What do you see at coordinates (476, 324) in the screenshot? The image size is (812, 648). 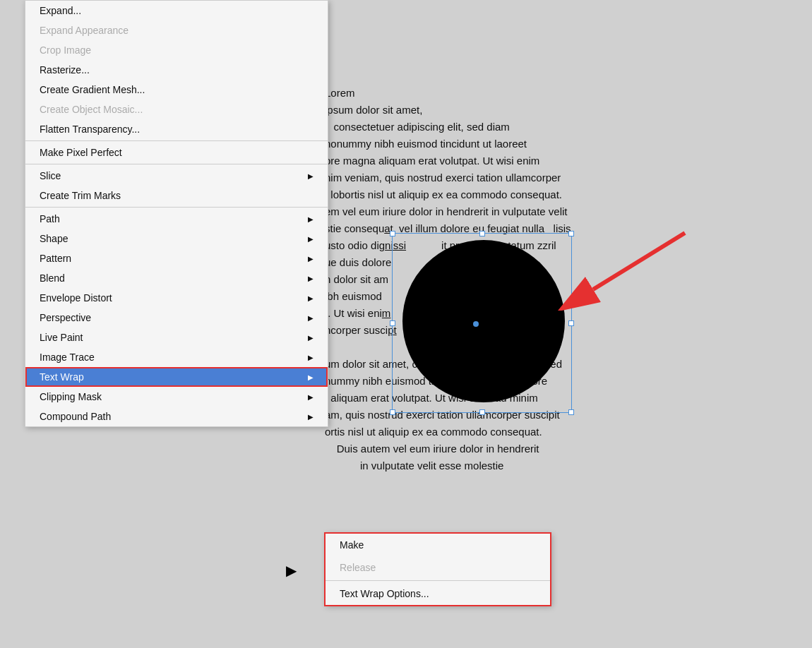 I see `circle-center-dot` at bounding box center [476, 324].